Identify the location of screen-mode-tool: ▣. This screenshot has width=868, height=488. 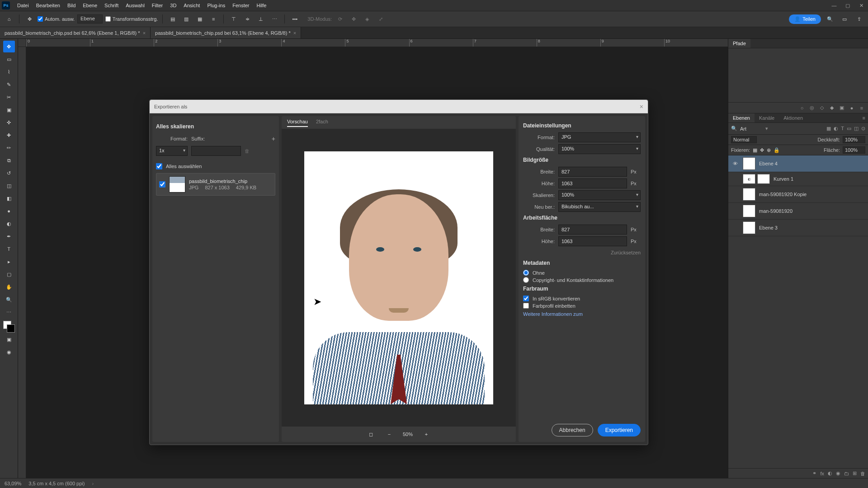
(9, 339).